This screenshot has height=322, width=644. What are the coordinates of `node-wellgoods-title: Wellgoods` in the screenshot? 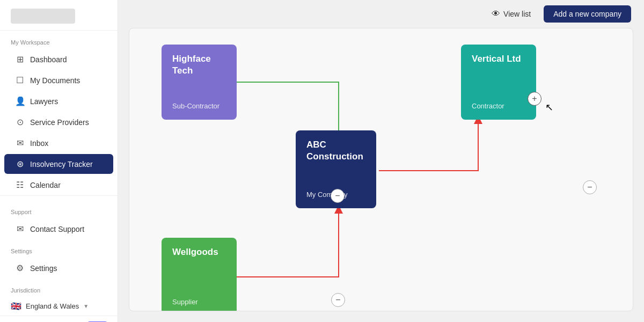 It's located at (199, 252).